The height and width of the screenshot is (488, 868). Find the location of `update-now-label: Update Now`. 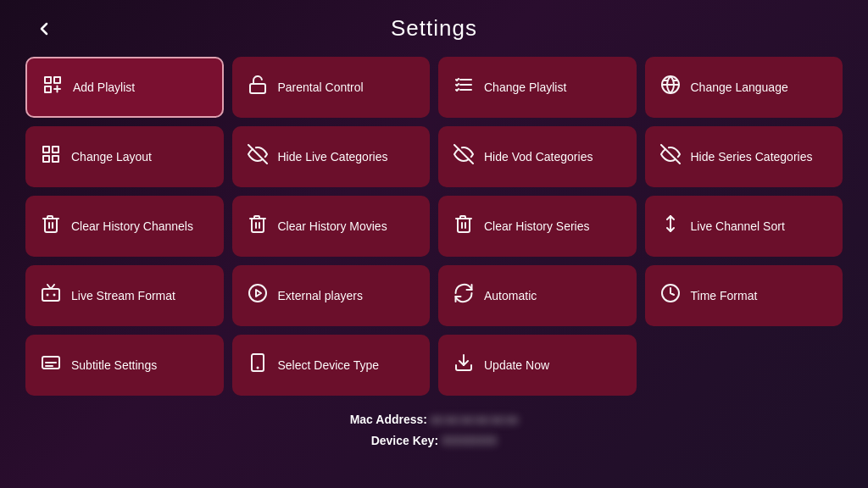

update-now-label: Update Now is located at coordinates (517, 365).